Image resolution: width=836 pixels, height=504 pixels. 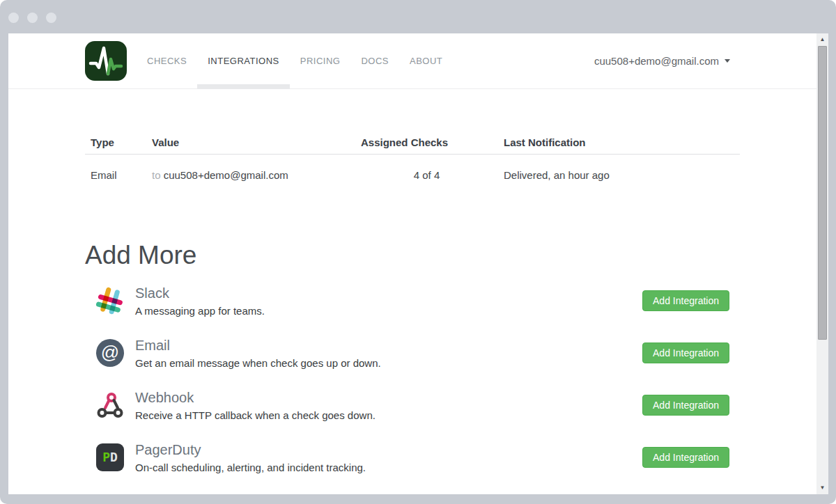 I want to click on table-row: Email to cuu508+demo@gmail.com 4 of 4 De…, so click(x=412, y=177).